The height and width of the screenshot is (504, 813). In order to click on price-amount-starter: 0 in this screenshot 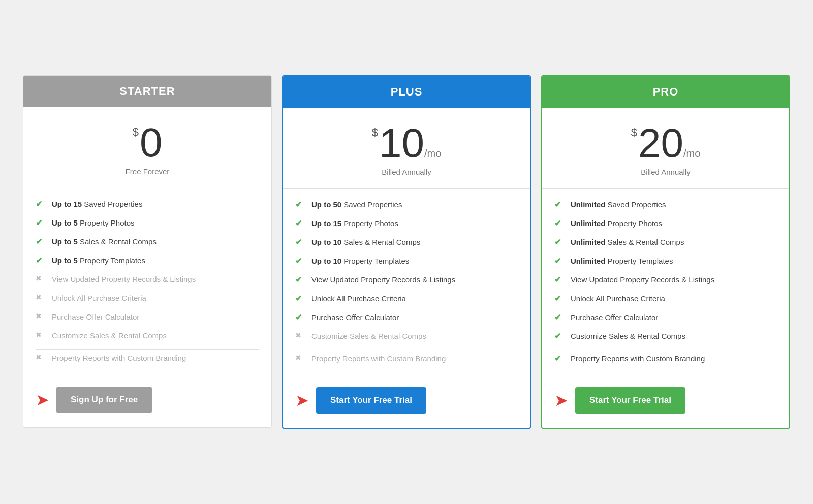, I will do `click(151, 143)`.